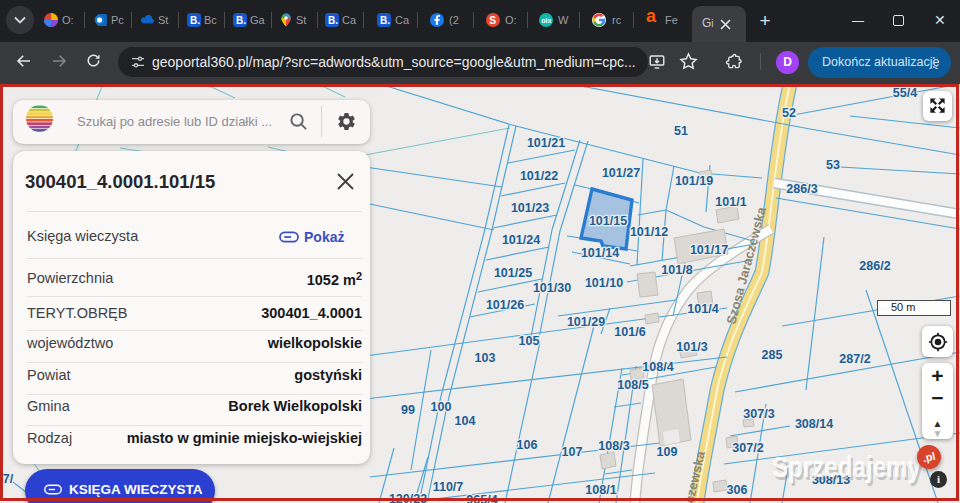  Describe the element at coordinates (408, 498) in the screenshot. I see `svg-text: 120/23` at that location.